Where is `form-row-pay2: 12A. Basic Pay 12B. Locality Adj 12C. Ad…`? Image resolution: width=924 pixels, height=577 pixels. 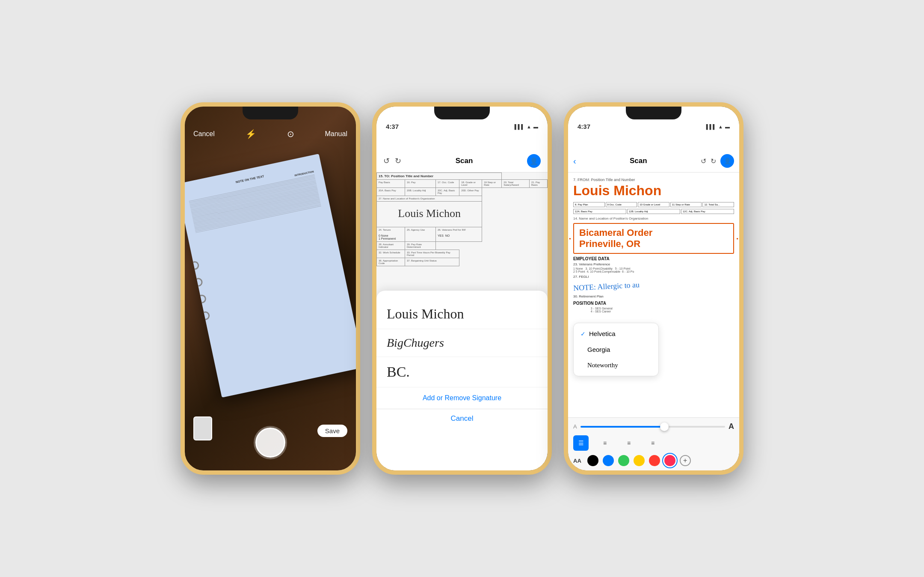 form-row-pay2: 12A. Basic Pay 12B. Locality Adj 12C. Ad… is located at coordinates (654, 211).